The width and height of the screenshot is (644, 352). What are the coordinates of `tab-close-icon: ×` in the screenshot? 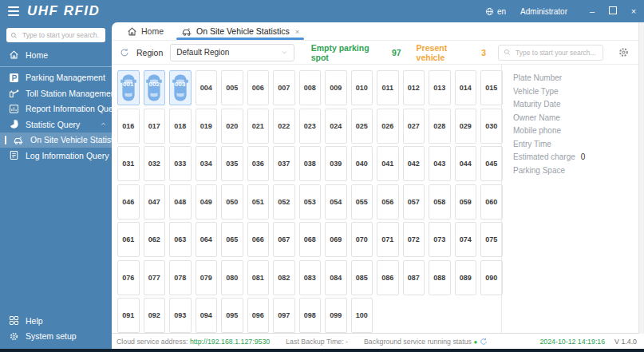 It's located at (298, 32).